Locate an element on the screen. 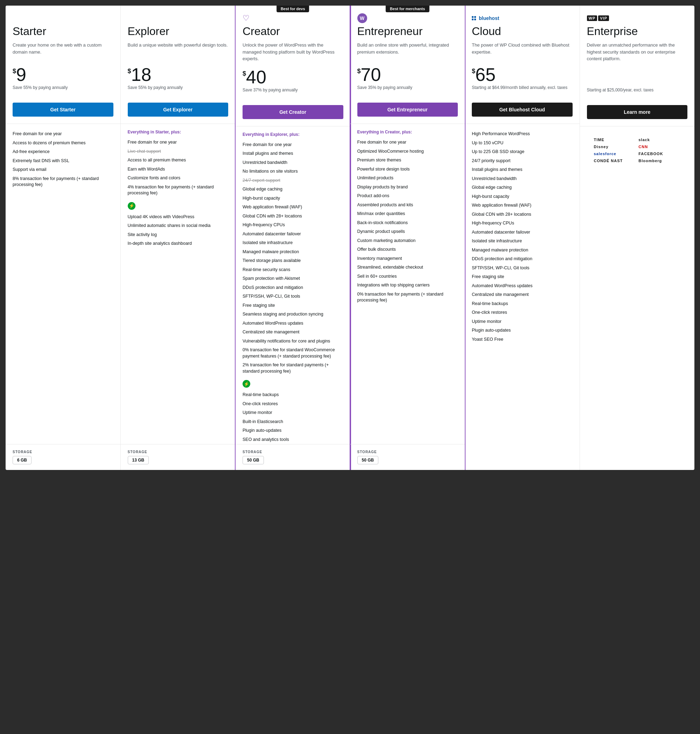 This screenshot has width=700, height=734. features-section-enterprise: TIMEslackDisneyCNNsalesforceFACEBOOKCOND… is located at coordinates (637, 301).